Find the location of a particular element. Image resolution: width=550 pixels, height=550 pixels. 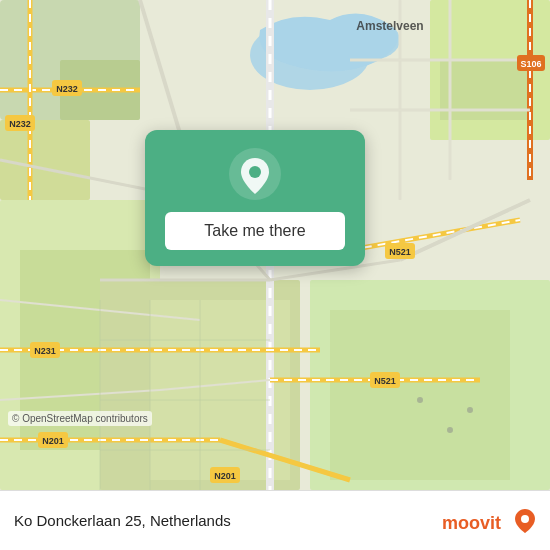

svg-text: Amstelveen is located at coordinates (390, 26).